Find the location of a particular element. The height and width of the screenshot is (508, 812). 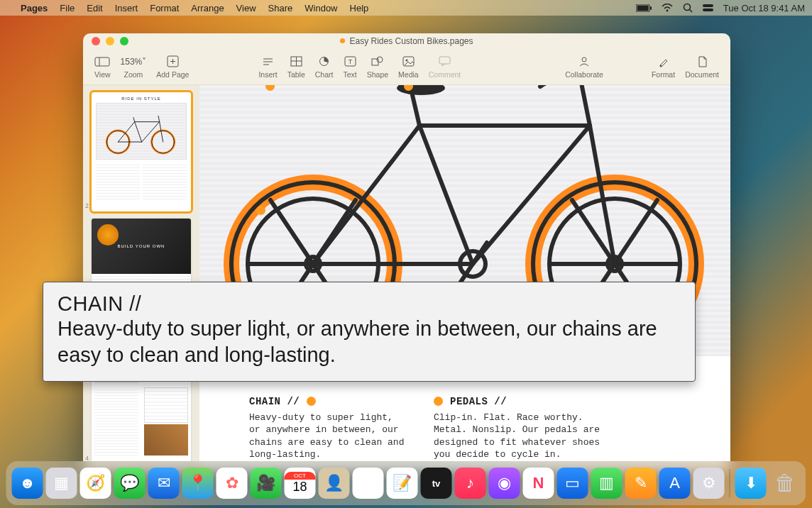

dock-contacts: 👤 is located at coordinates (334, 483).